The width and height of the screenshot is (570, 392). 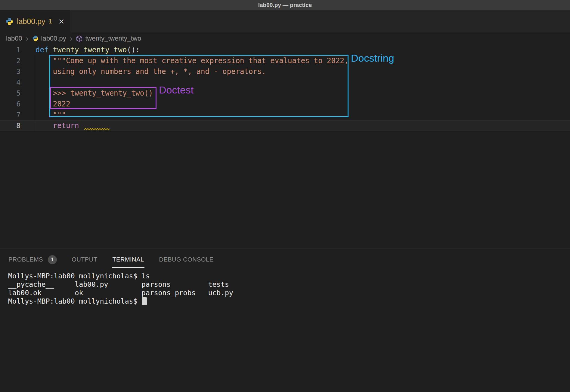 I want to click on problems-count-badge: 1, so click(x=52, y=260).